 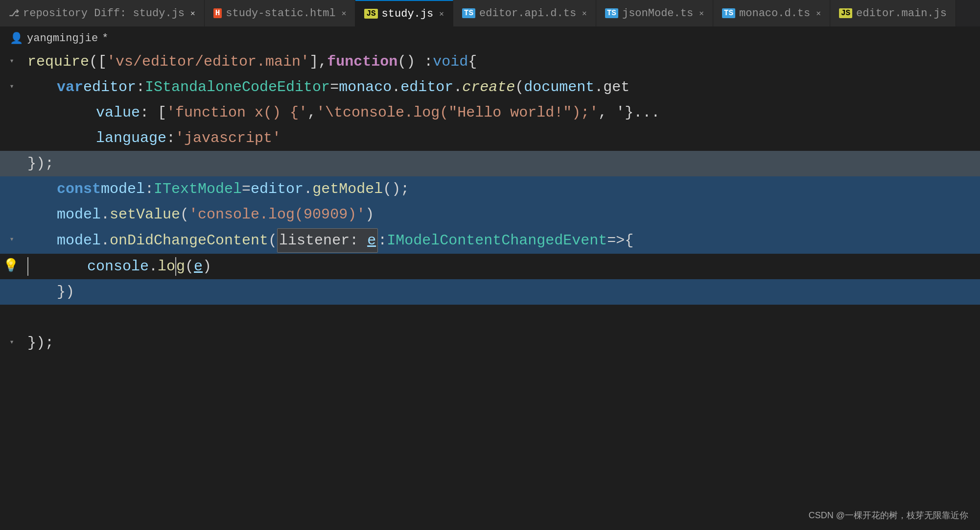 I want to click on tab-label: monaco.d.ts, so click(x=774, y=14).